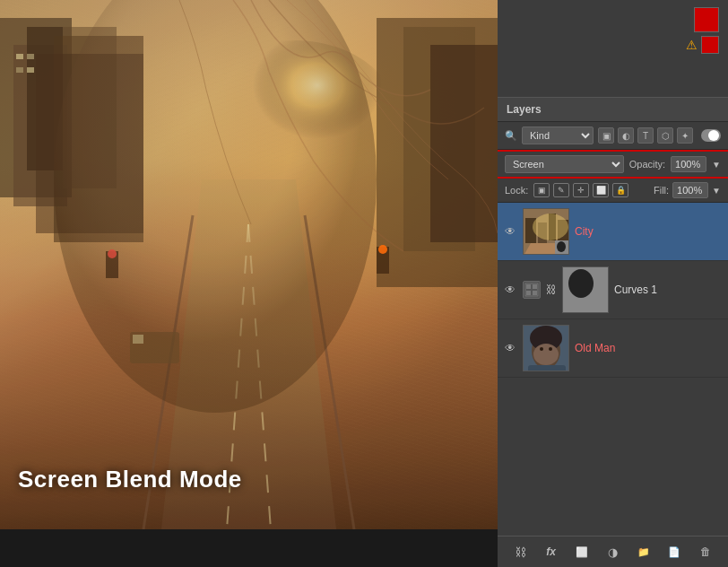  Describe the element at coordinates (520, 552) in the screenshot. I see `link-layers-button: ⛓` at that location.